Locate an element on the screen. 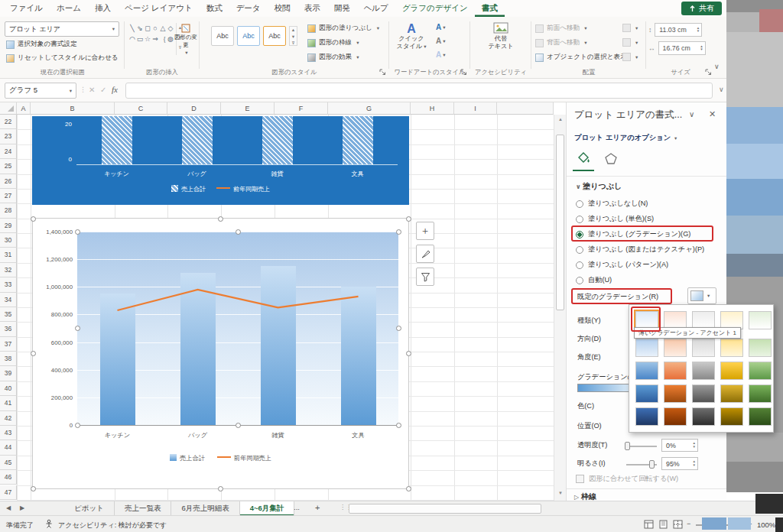 Image resolution: width=783 pixels, height=532 pixels. row-header: 41 is located at coordinates (8, 404).